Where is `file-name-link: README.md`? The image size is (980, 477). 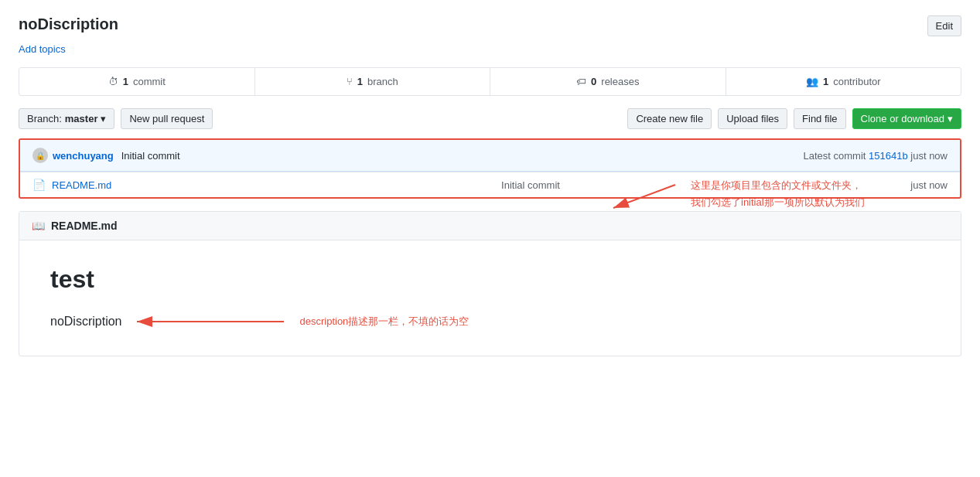
file-name-link: README.md is located at coordinates (129, 186).